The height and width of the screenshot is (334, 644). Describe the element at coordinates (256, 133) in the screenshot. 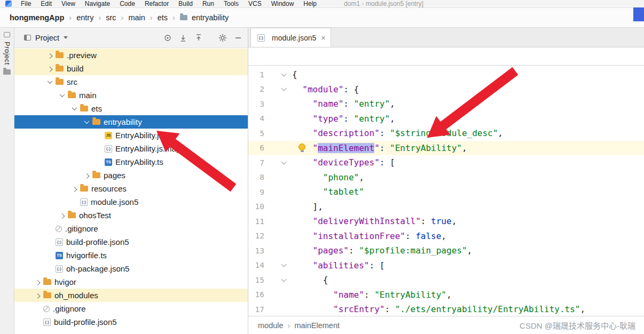

I see `line-number: 5` at that location.